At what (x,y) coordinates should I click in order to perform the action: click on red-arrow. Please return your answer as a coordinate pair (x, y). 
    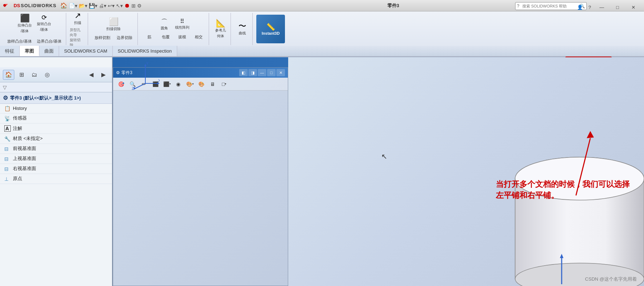
    Looking at the image, I should click on (565, 164).